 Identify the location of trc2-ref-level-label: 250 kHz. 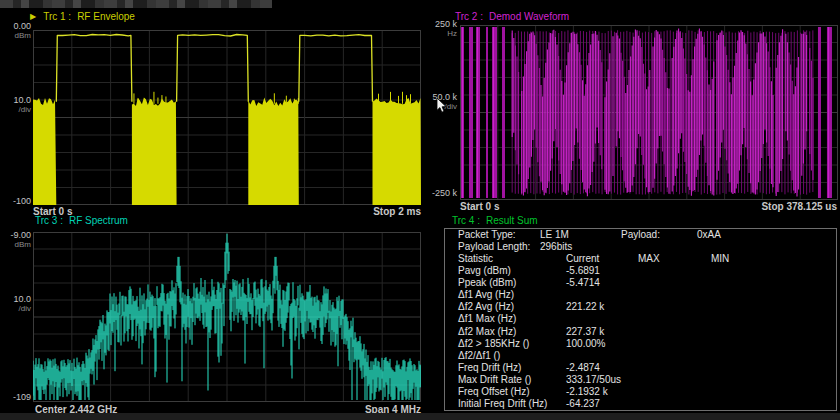
(442, 29).